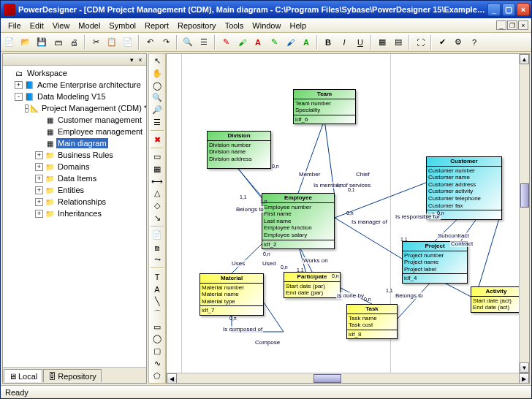  I want to click on text-tool: A, so click(157, 289).